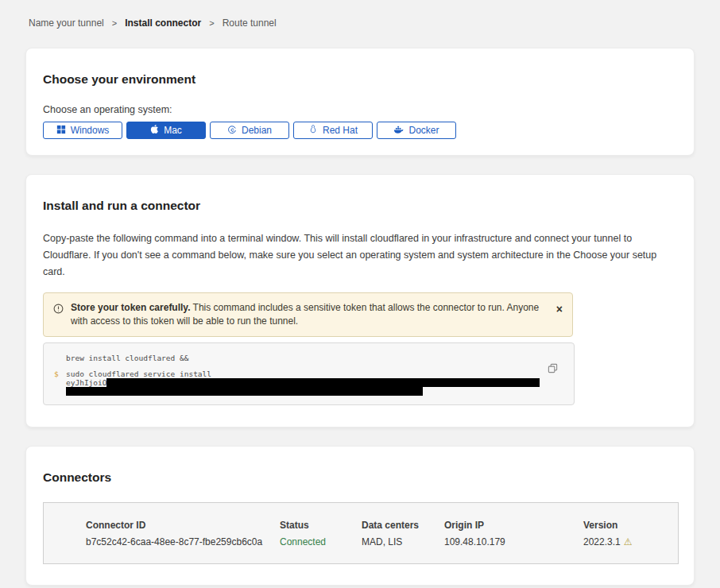 This screenshot has height=588, width=720. Describe the element at coordinates (360, 79) in the screenshot. I see `environment-card-title: Choose your environment` at that location.